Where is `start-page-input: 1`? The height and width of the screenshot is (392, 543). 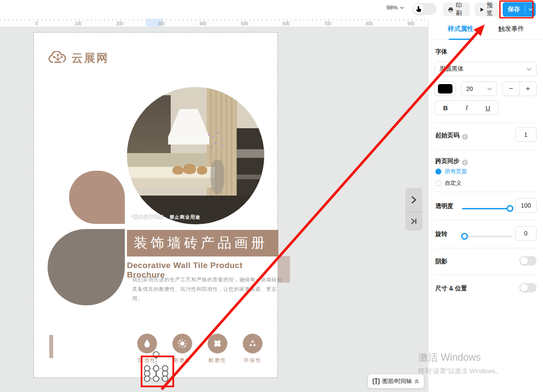
start-page-input: 1 is located at coordinates (526, 135).